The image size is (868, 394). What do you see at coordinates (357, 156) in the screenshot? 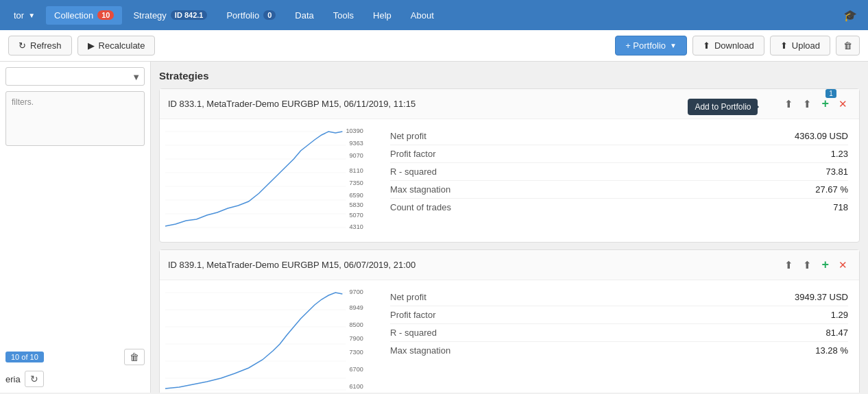
I see `svg-text: 9070` at bounding box center [357, 156].